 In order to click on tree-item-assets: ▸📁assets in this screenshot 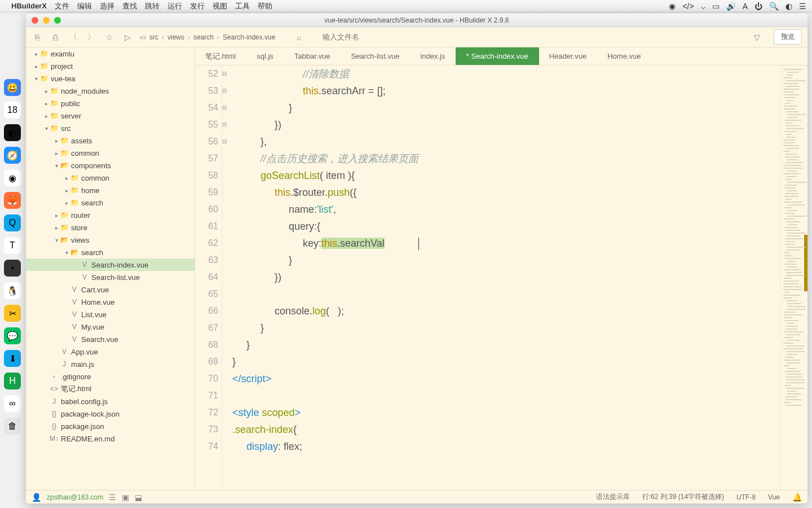, I will do `click(111, 141)`.